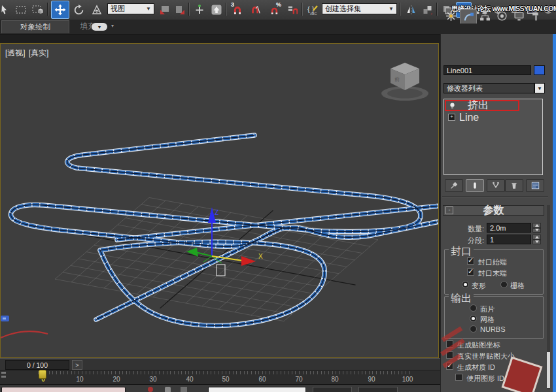 This screenshot has width=556, height=392. What do you see at coordinates (487, 71) in the screenshot?
I see `object-name-field: Line001` at bounding box center [487, 71].